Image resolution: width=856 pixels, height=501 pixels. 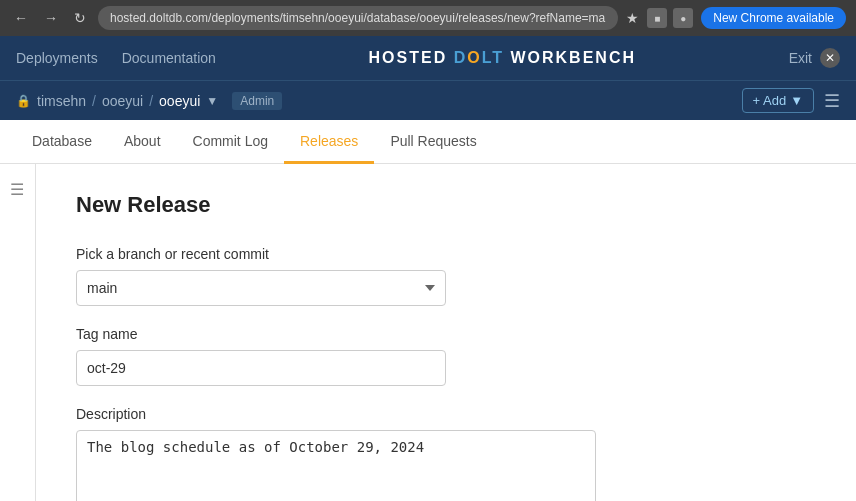 I want to click on sub-header: 🔒 timsehn / ooeyui / ooeyui ▼ Admin + Ad…, so click(x=428, y=100).